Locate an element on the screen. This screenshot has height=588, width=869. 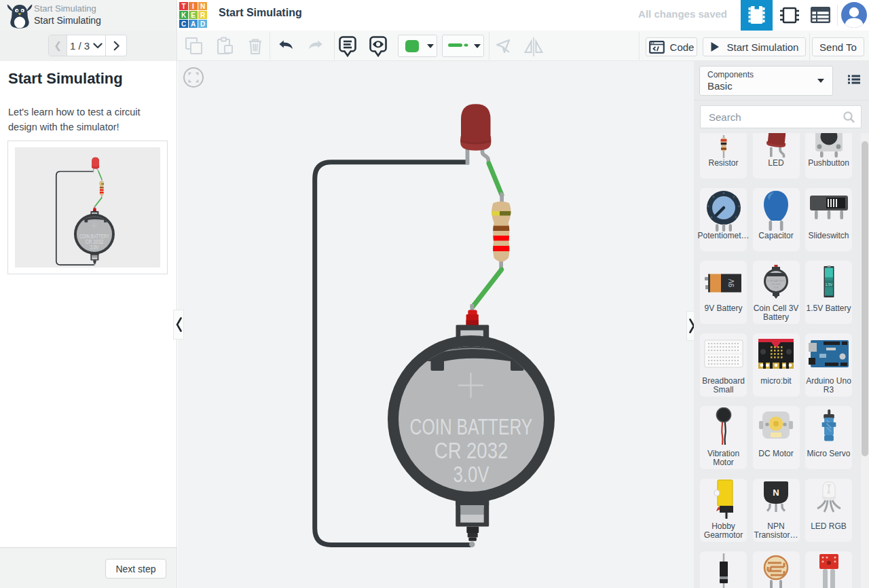
svg-text: 9V is located at coordinates (731, 284).